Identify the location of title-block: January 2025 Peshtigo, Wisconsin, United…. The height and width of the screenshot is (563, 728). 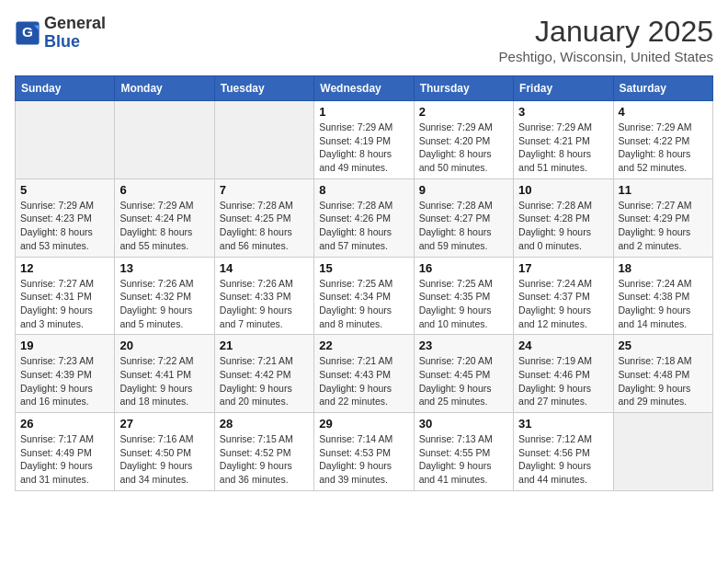
(607, 40).